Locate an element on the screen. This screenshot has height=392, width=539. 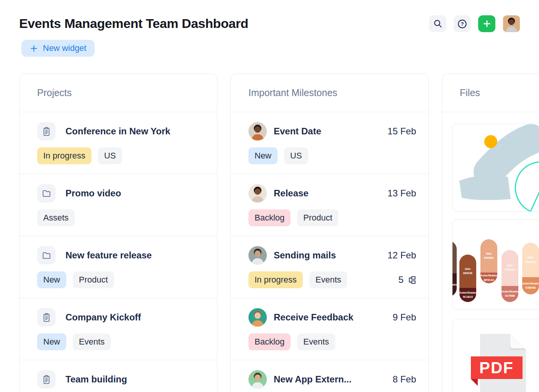
milestone-date: 8 Feb is located at coordinates (403, 379).